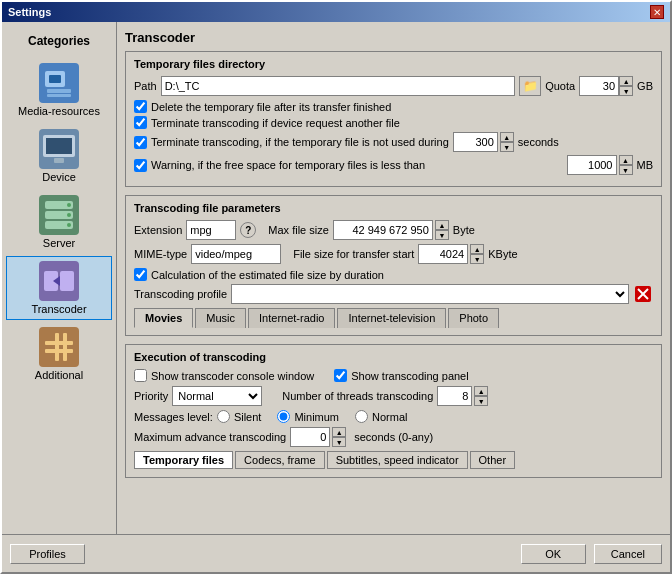  What do you see at coordinates (268, 275) in the screenshot?
I see `calc-label: Calculation of the estimated file size b…` at bounding box center [268, 275].